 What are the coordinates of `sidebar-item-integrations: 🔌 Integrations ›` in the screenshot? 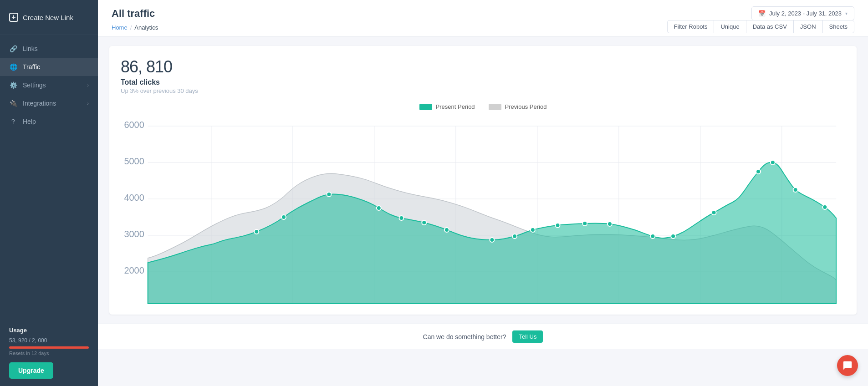 It's located at (49, 103).